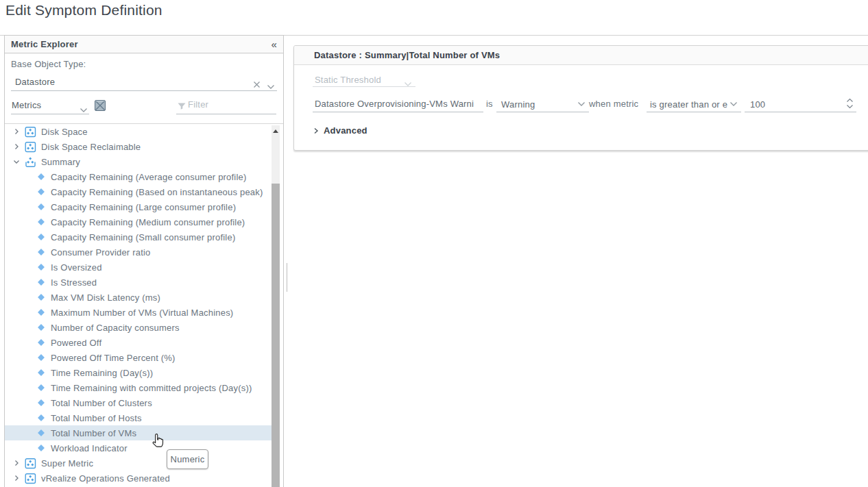 The height and width of the screenshot is (487, 868). Describe the element at coordinates (142, 312) in the screenshot. I see `tree-leaf-label: Maximum Number of VMs (Virtual Machines)` at that location.